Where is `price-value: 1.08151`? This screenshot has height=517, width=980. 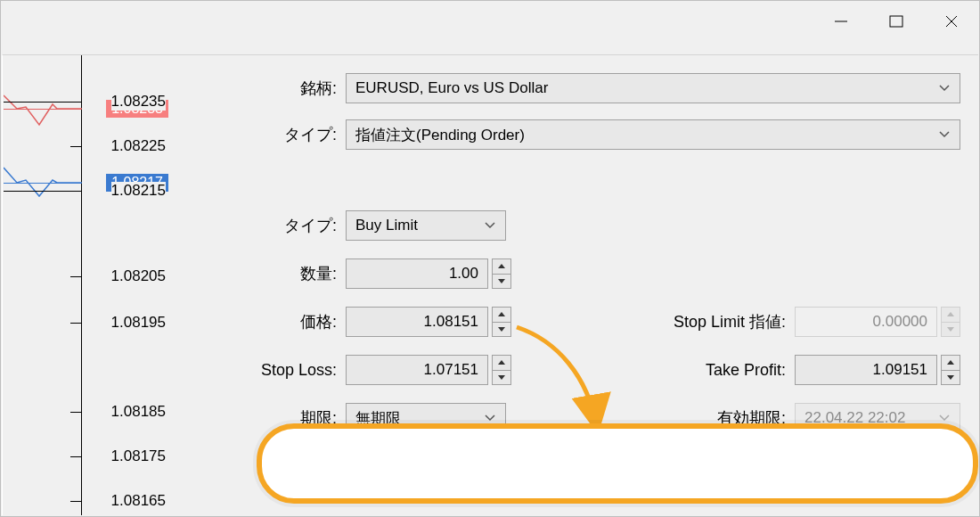
price-value: 1.08151 is located at coordinates (417, 322).